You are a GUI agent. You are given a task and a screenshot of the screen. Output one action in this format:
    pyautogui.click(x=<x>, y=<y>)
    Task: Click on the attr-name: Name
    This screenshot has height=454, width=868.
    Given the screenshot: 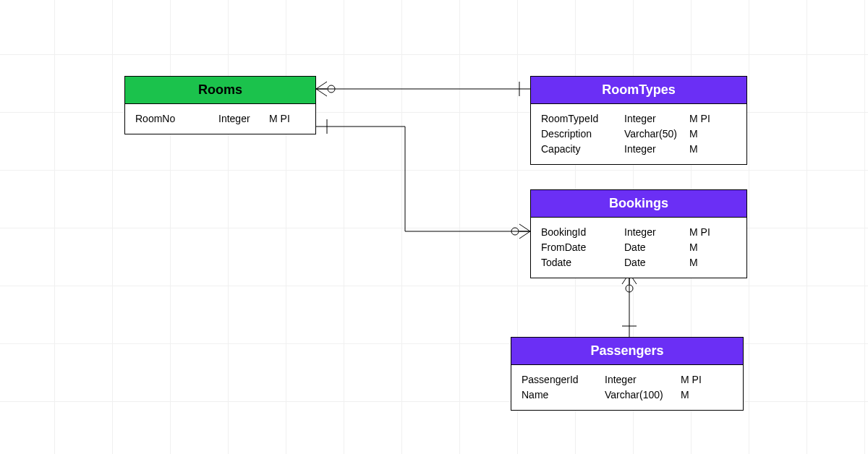 What is the action you would take?
    pyautogui.click(x=563, y=395)
    